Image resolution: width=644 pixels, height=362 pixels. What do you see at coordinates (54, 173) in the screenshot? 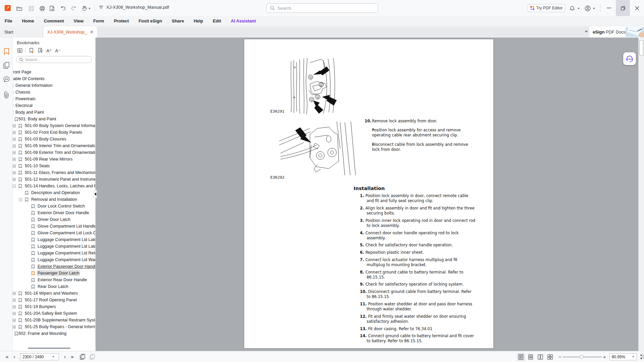
I see `bookmark-item: +501-11 Glass, Frames and Mechanisms` at bounding box center [54, 173].